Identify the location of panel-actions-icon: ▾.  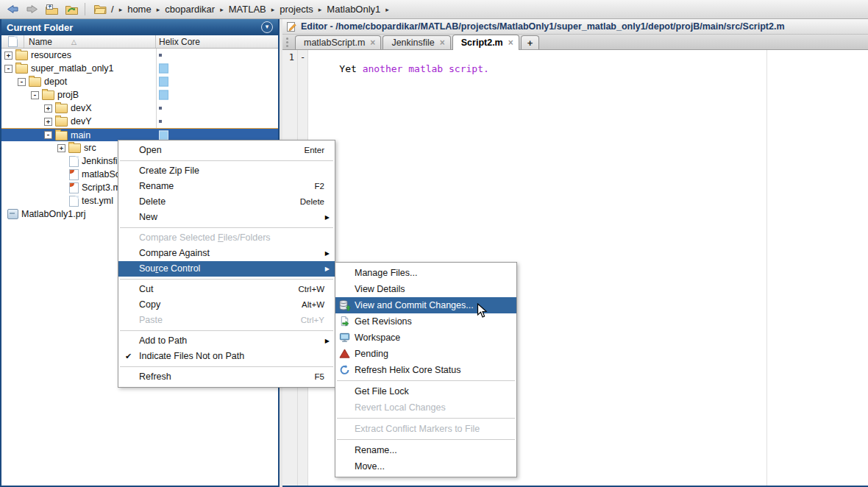
(267, 27).